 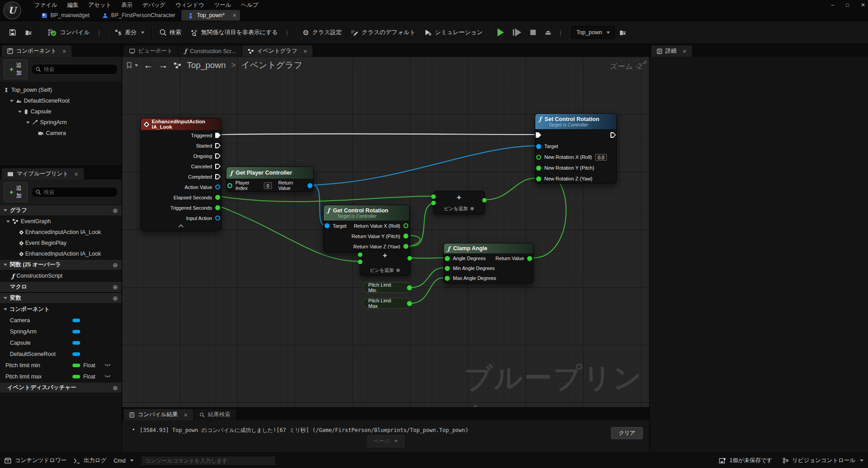 What do you see at coordinates (75, 192) in the screenshot?
I see `my-blueprint-search` at bounding box center [75, 192].